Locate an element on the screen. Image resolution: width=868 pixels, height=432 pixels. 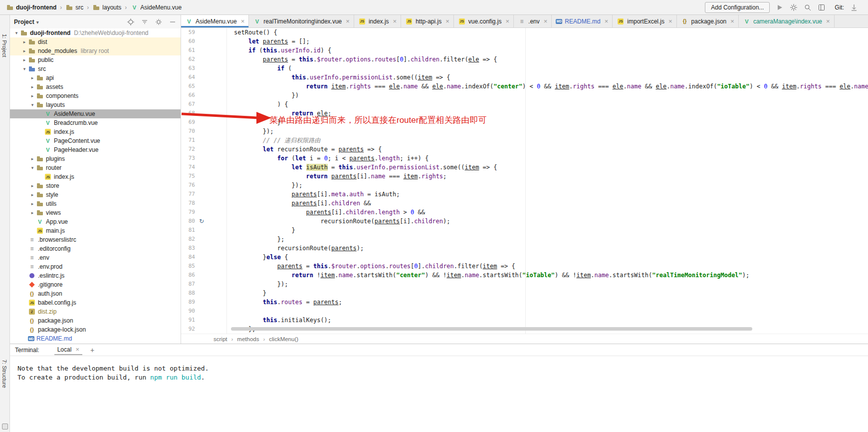
line-number: 71 is located at coordinates (189, 140).